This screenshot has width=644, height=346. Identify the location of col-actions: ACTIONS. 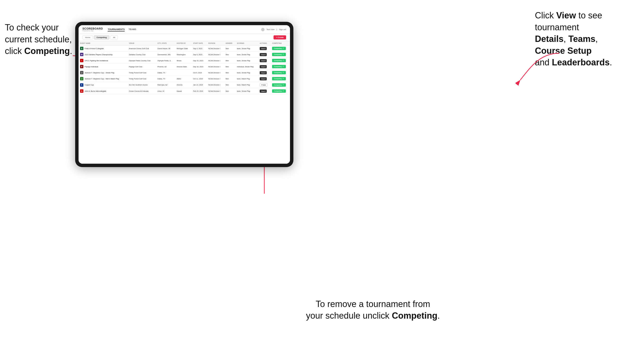
(264, 43).